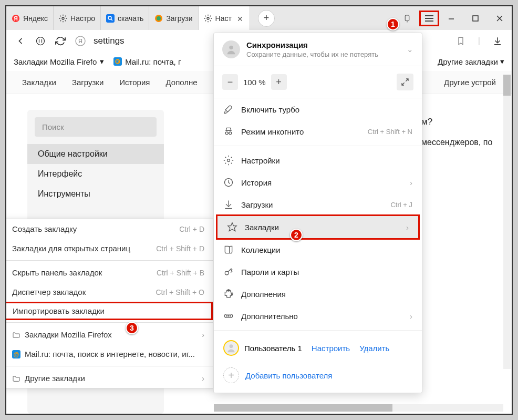 Image resolution: width=518 pixels, height=420 pixels. Describe the element at coordinates (254, 82) in the screenshot. I see `zoom-value: 100 %` at that location.